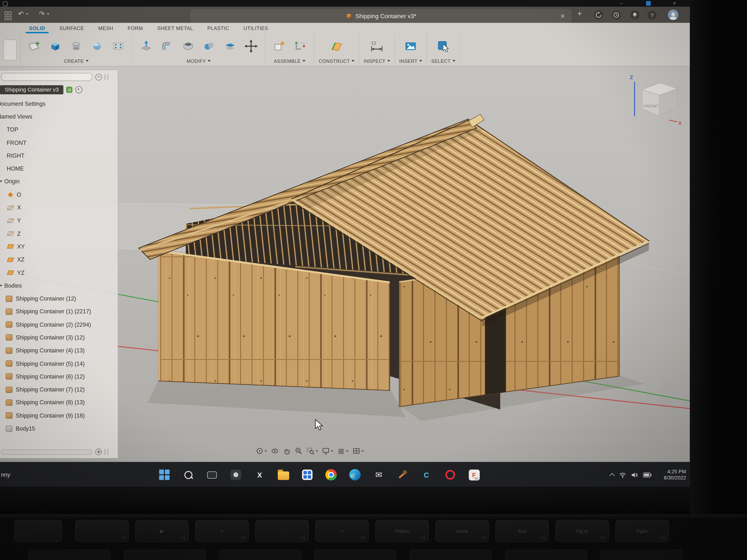  I want to click on insert-dropdown: INSERT, so click(411, 61).